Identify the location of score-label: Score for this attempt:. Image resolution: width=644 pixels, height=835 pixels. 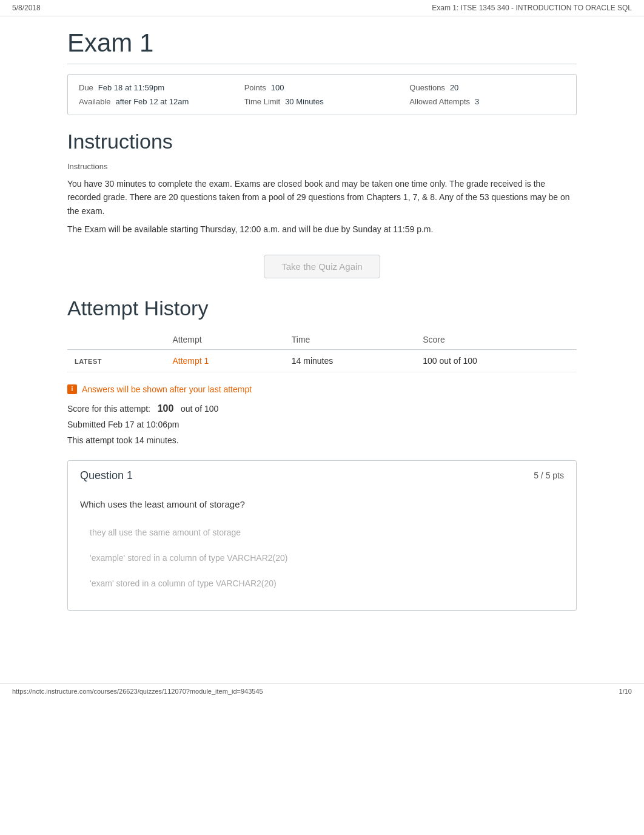
(109, 409).